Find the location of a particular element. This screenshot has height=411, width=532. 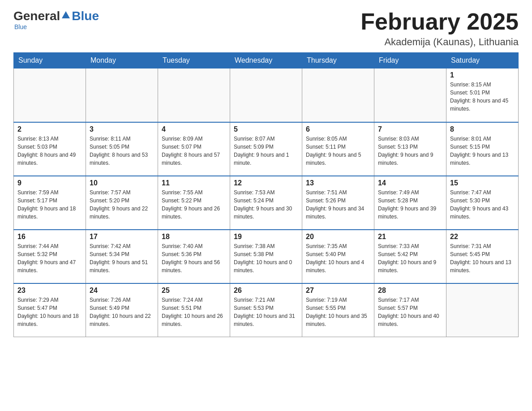

day-number: 18 is located at coordinates (194, 237).